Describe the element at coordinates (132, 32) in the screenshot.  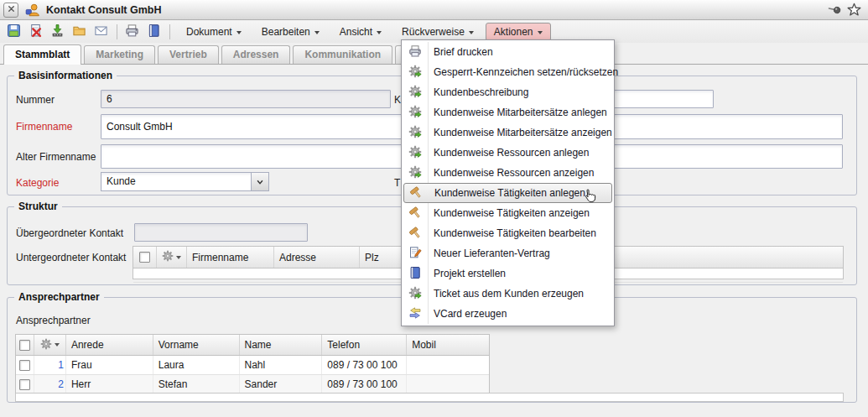
I see `print-button` at that location.